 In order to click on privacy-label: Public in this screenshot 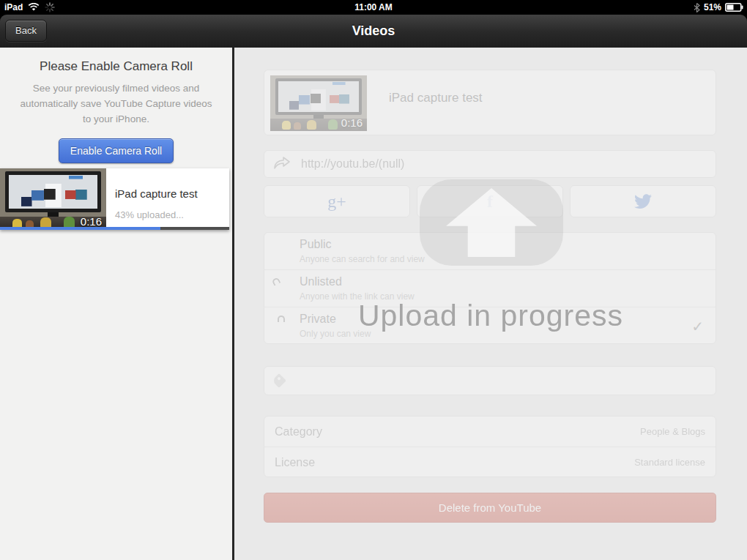, I will do `click(316, 244)`.